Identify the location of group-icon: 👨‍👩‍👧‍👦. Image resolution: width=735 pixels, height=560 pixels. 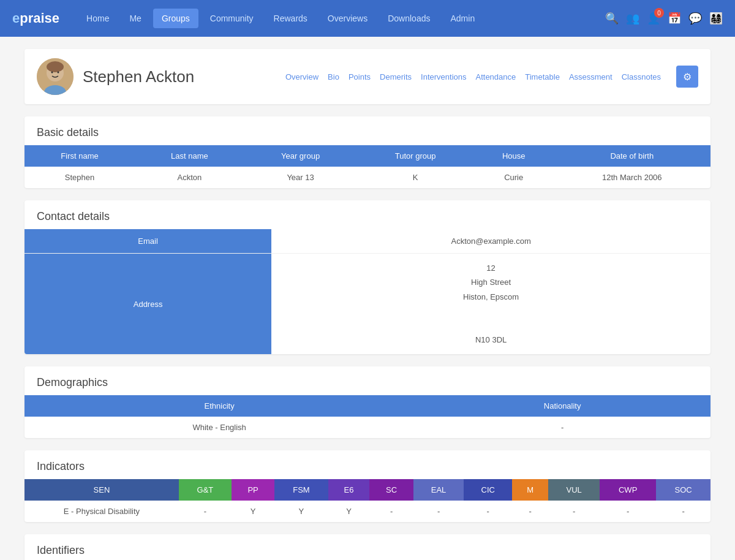
(716, 18).